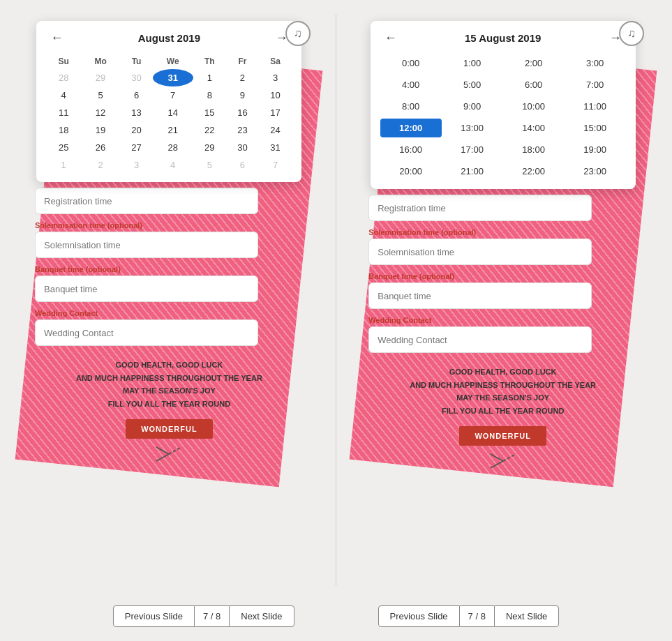  I want to click on music-icon-1: ♫, so click(298, 33).